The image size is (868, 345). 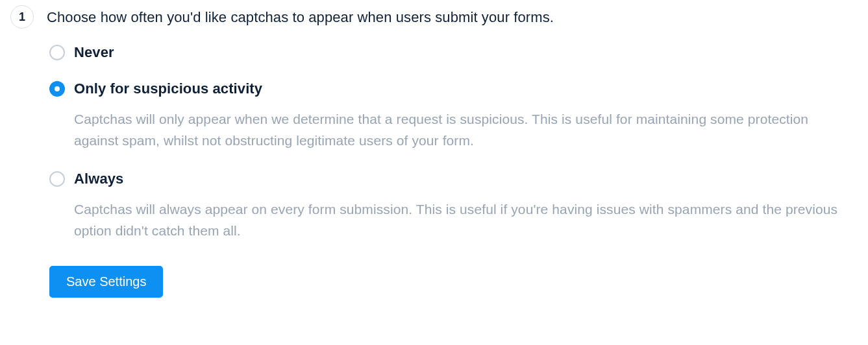 What do you see at coordinates (453, 89) in the screenshot?
I see `option-suspicious-head: Only for suspicious activity` at bounding box center [453, 89].